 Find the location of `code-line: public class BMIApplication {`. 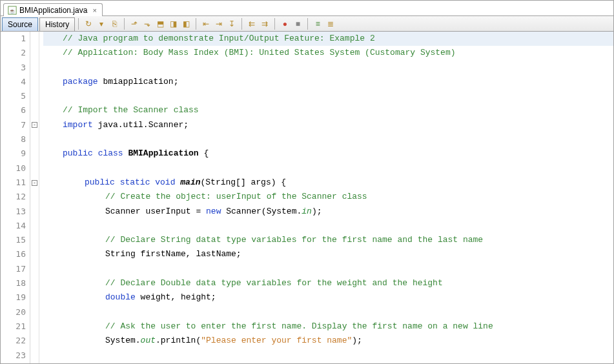

code-line: public class BMIApplication { is located at coordinates (328, 154).